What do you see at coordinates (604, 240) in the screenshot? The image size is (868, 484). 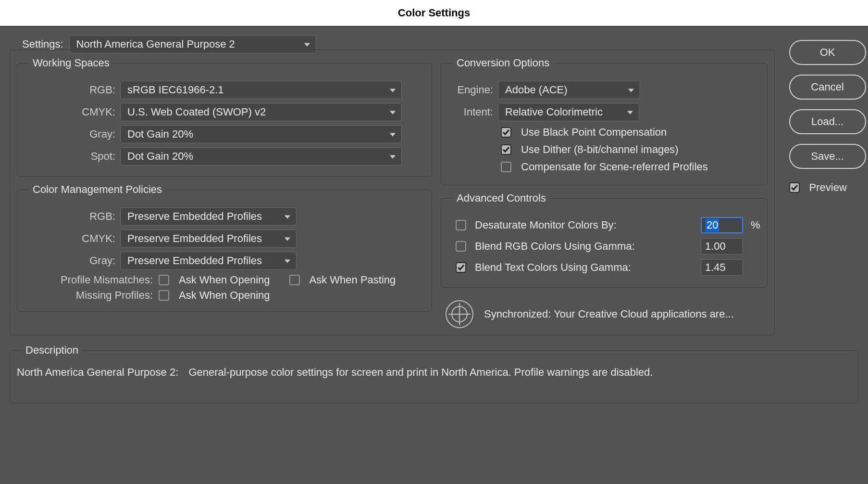 I see `advanced-group: Advanced Controls Desaturate Monitor Col…` at bounding box center [604, 240].